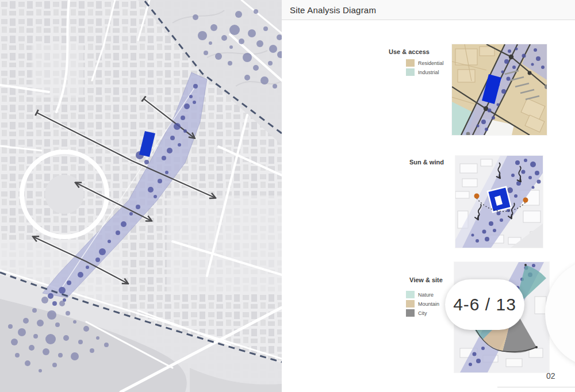 The width and height of the screenshot is (575, 392). What do you see at coordinates (423, 305) in the screenshot?
I see `view-site-legend: Nature Mountain City` at bounding box center [423, 305].